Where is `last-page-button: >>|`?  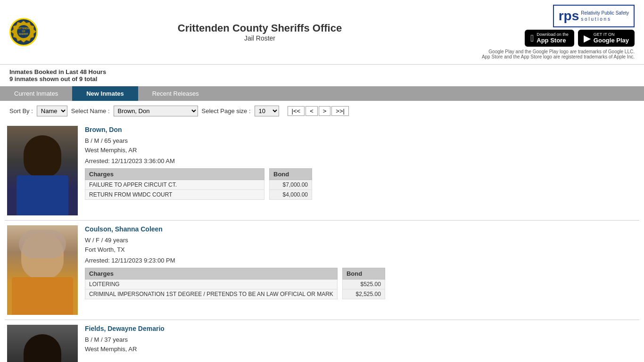 last-page-button: >>| is located at coordinates (340, 111).